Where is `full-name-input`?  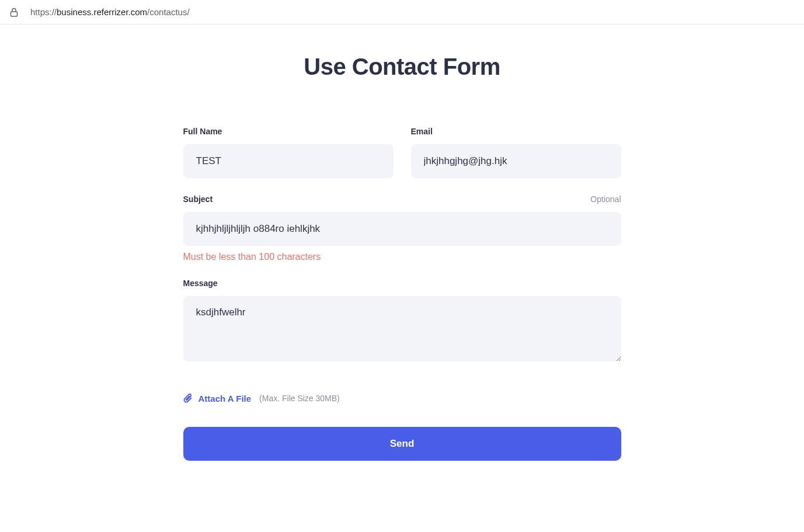
full-name-input is located at coordinates (288, 161).